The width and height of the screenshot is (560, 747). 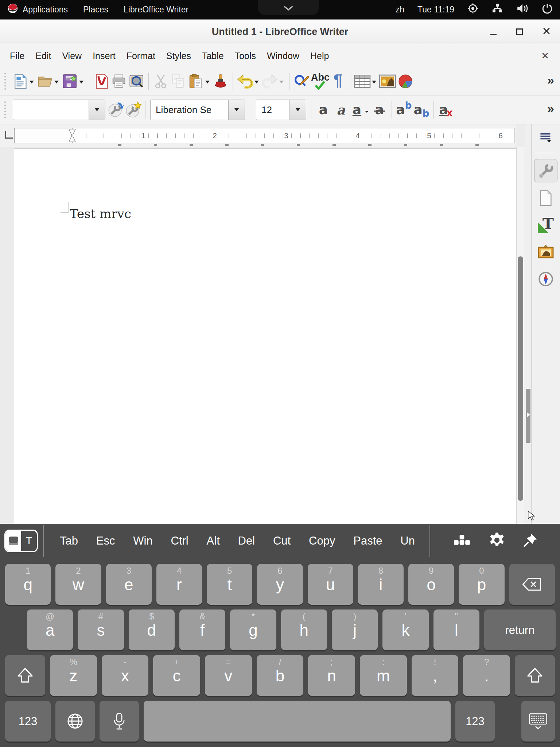 What do you see at coordinates (338, 81) in the screenshot?
I see `formatting-marks-button: ¶` at bounding box center [338, 81].